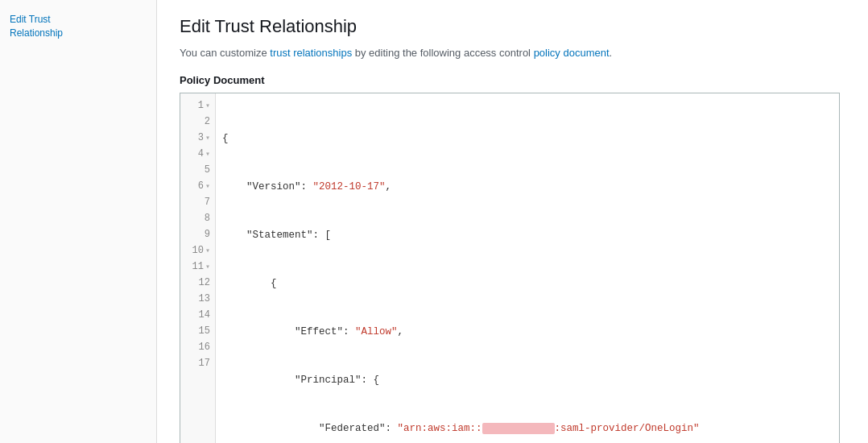 This screenshot has width=868, height=443. Describe the element at coordinates (198, 316) in the screenshot. I see `line-num-14: 14` at that location.